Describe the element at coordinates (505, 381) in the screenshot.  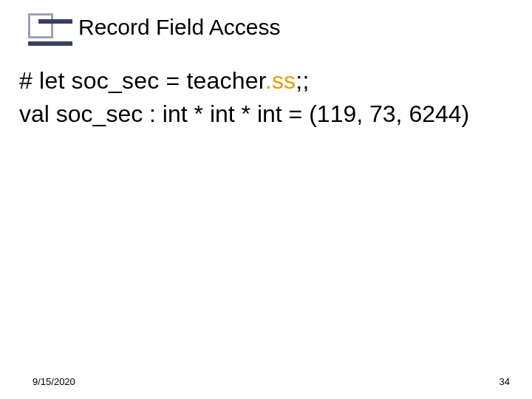
I see `footer-page-number: 34` at that location.